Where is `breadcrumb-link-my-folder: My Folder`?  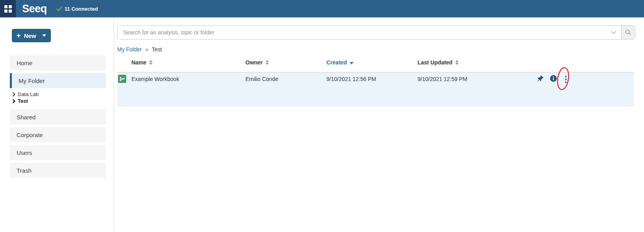 breadcrumb-link-my-folder: My Folder is located at coordinates (129, 49).